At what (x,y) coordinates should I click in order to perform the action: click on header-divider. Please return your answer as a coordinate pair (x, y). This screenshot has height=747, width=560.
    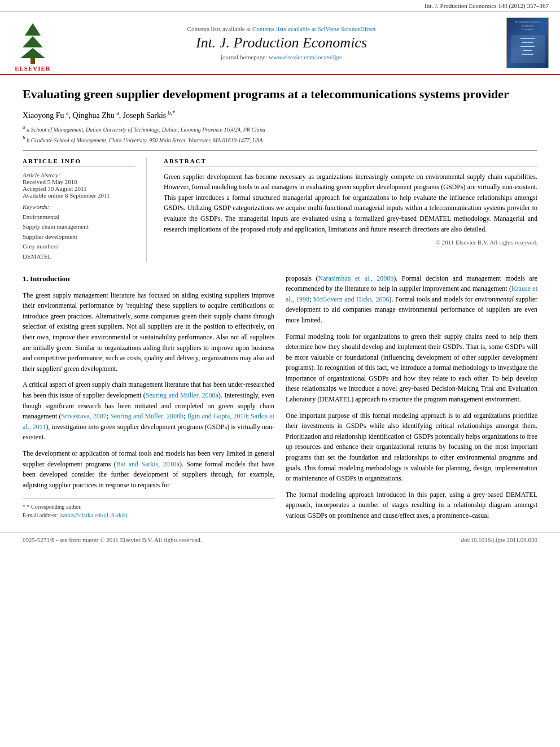
    Looking at the image, I should click on (280, 150).